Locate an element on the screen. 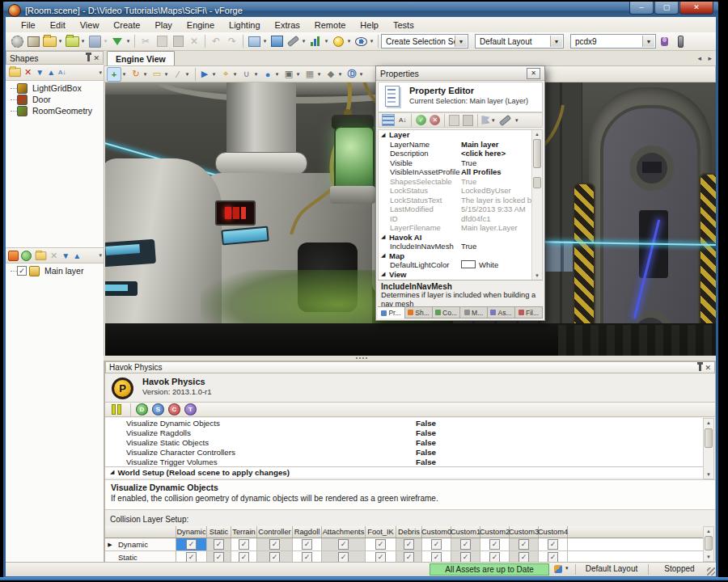 This screenshot has width=728, height=582. sort-az-icon: A↓ is located at coordinates (61, 73).